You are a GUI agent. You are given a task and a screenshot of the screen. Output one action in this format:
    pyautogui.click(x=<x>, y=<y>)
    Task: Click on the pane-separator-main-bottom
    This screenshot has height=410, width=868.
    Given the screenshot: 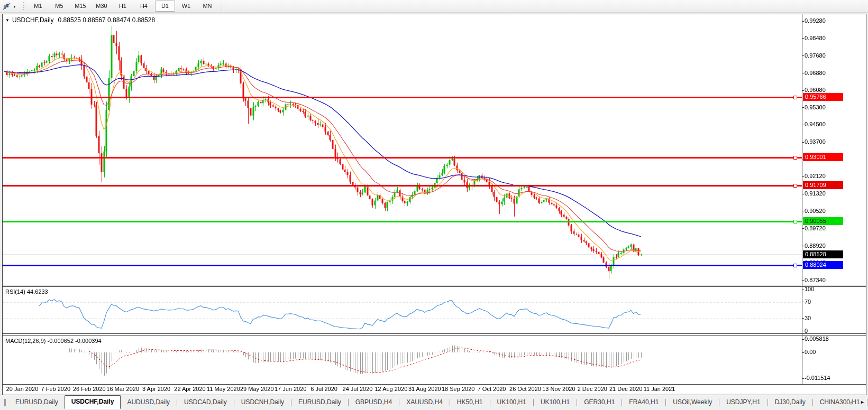 What is the action you would take?
    pyautogui.click(x=434, y=285)
    